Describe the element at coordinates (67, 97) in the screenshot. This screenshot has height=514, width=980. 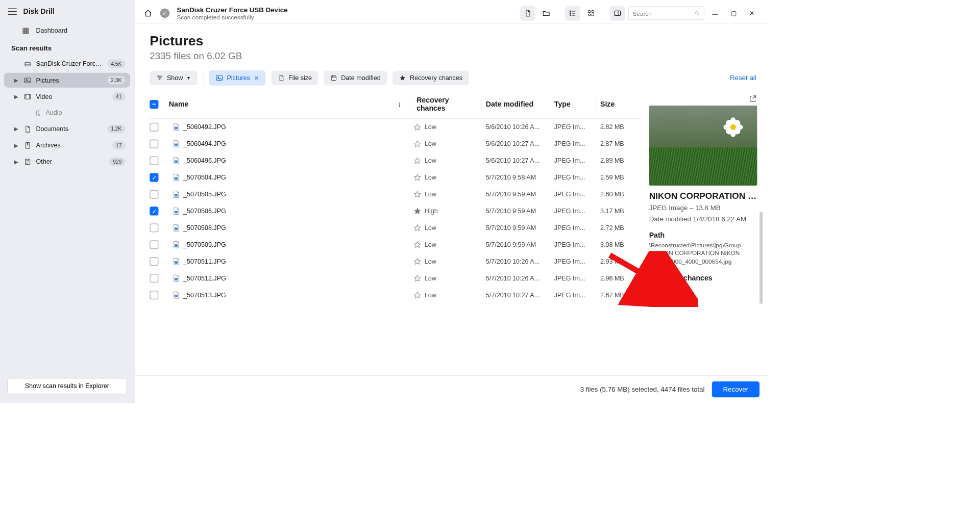
I see `sidebar-item-video: ▶ Video 41` at that location.